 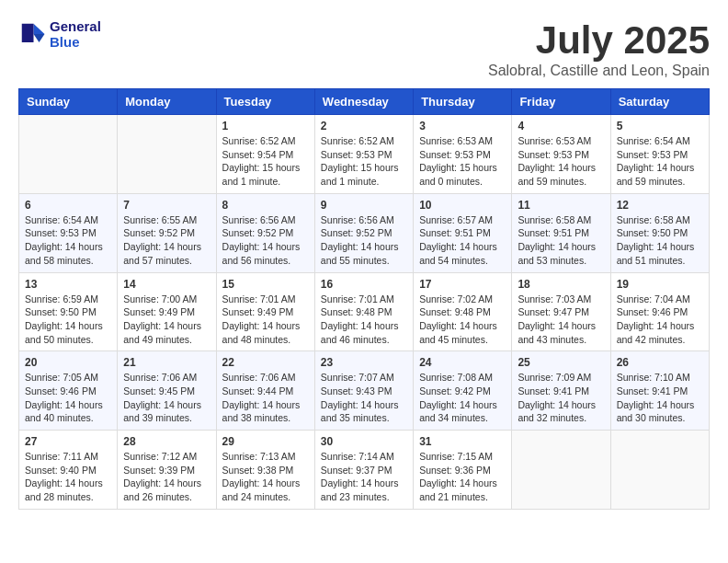 What do you see at coordinates (463, 102) in the screenshot?
I see `weekday-header-thursday: Thursday` at bounding box center [463, 102].